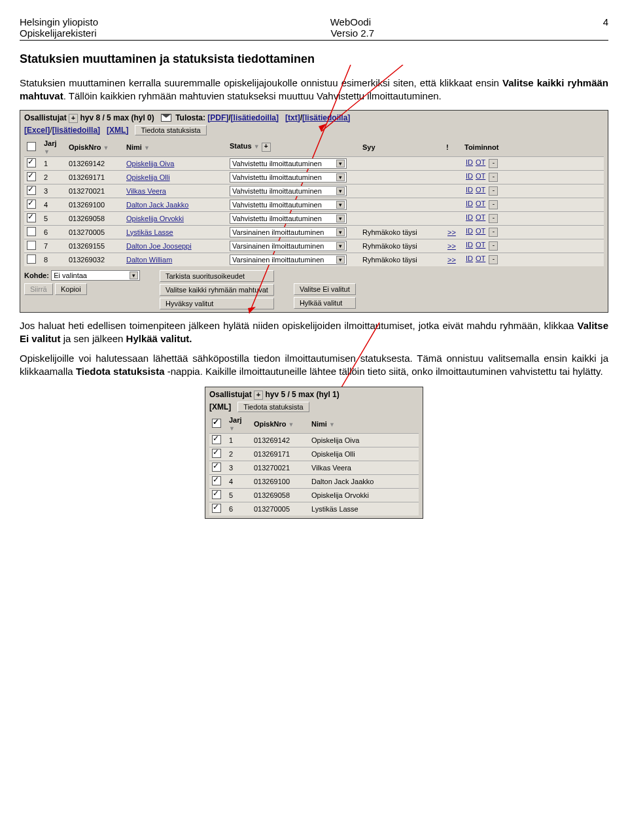 Image resolution: width=628 pixels, height=840 pixels. I want to click on osallistujat-label: Osallistujat, so click(46, 118).